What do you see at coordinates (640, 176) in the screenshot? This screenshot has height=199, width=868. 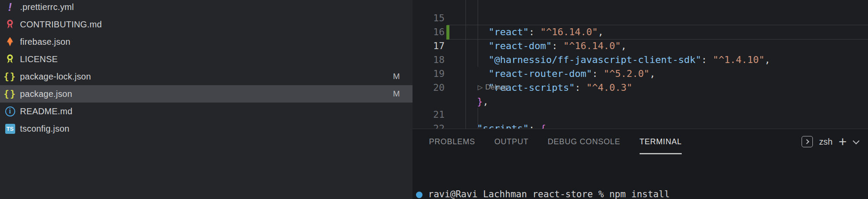 I see `terminal-output: ravi@Ravi Lachhman react-store % npm ins…` at bounding box center [640, 176].